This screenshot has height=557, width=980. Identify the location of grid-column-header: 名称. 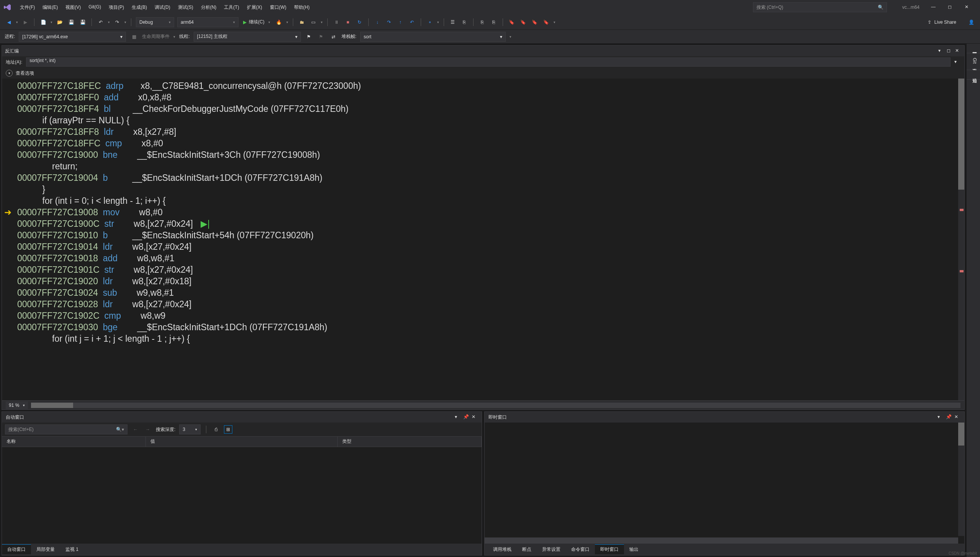
(74, 442).